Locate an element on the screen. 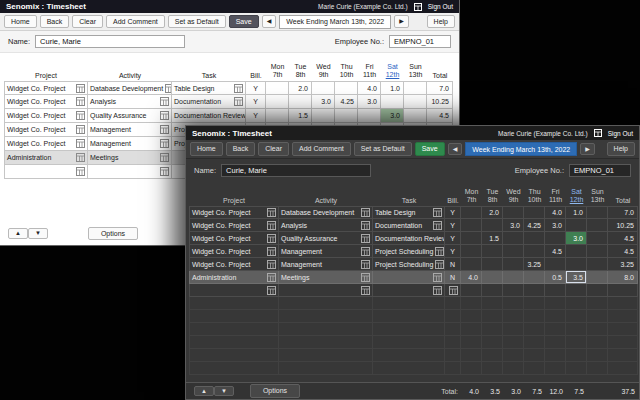  app-grid-icon is located at coordinates (418, 7).